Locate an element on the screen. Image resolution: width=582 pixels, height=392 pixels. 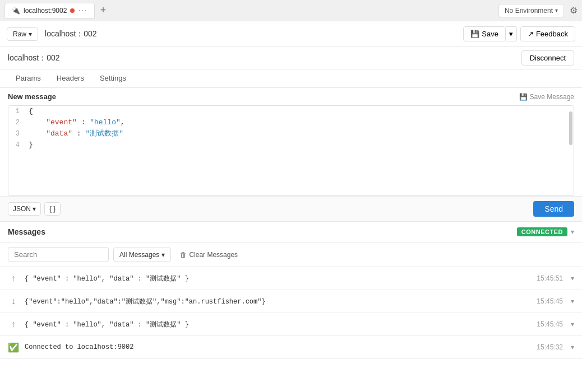
connected-badge: CONNECTED is located at coordinates (542, 232).